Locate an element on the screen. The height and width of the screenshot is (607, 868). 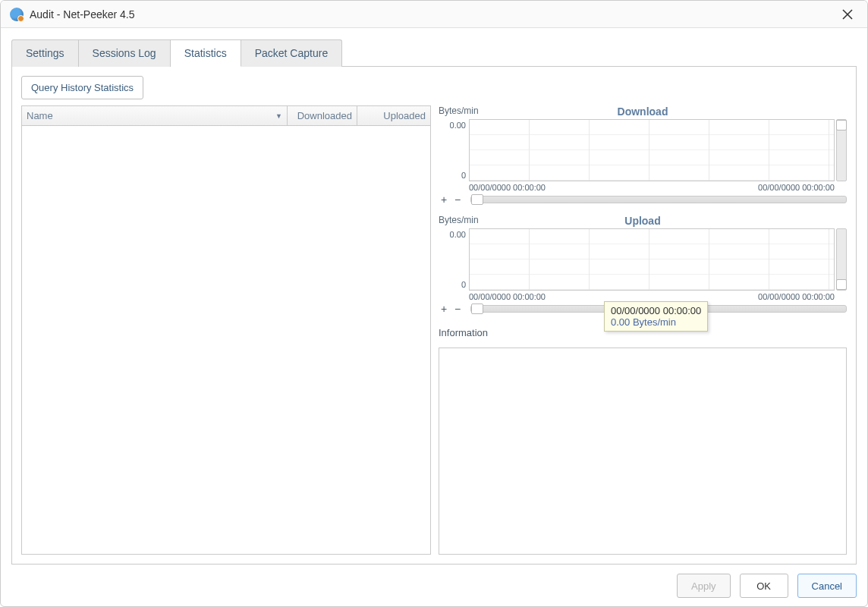
tooltip-value: 0.00 Bytes/min is located at coordinates (656, 322).